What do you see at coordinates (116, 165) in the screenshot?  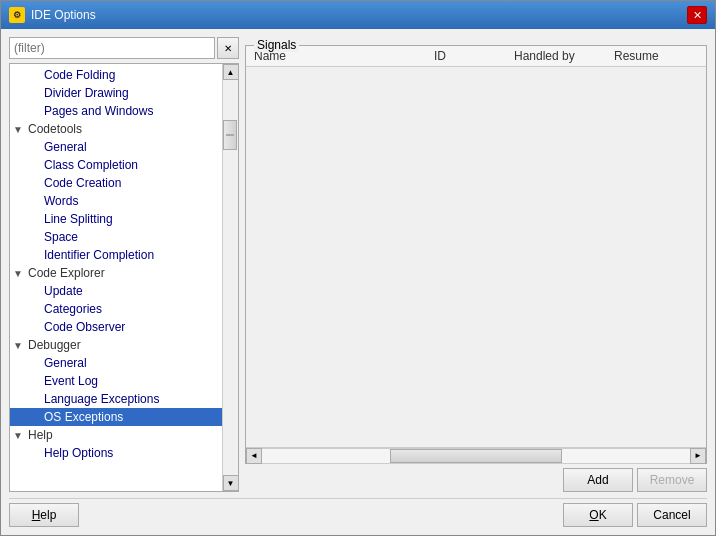 I see `tree-item-class-completion: Class Completion` at bounding box center [116, 165].